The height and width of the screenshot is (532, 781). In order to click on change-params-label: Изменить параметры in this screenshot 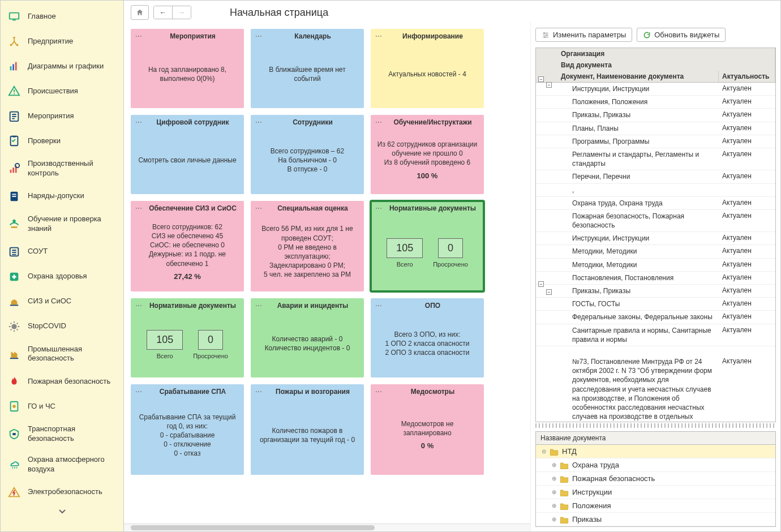, I will do `click(590, 35)`.